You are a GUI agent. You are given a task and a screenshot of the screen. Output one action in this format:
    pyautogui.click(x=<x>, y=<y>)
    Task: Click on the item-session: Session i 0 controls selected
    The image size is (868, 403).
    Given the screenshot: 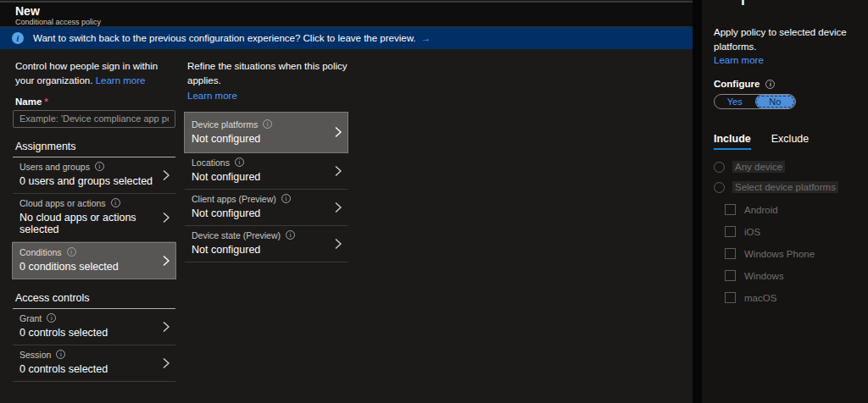 What is the action you would take?
    pyautogui.click(x=94, y=364)
    